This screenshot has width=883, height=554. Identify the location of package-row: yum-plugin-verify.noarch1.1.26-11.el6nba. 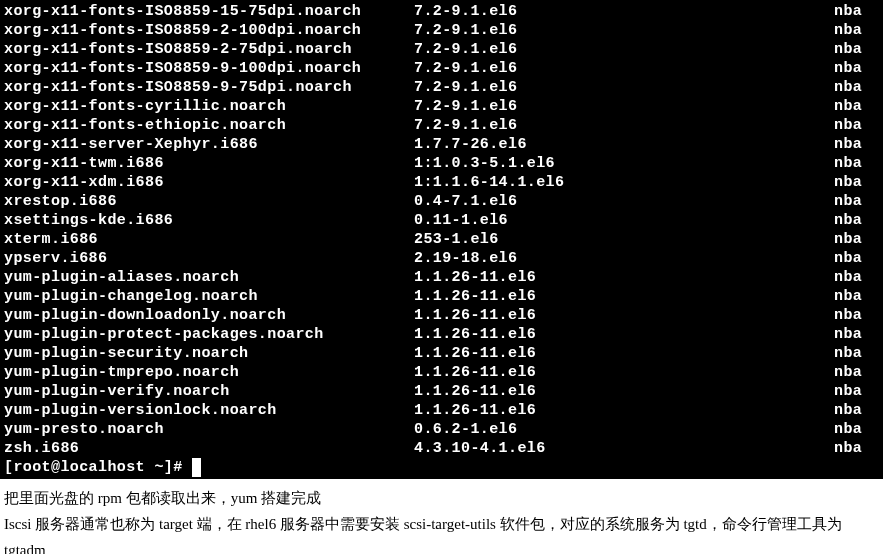
(442, 392).